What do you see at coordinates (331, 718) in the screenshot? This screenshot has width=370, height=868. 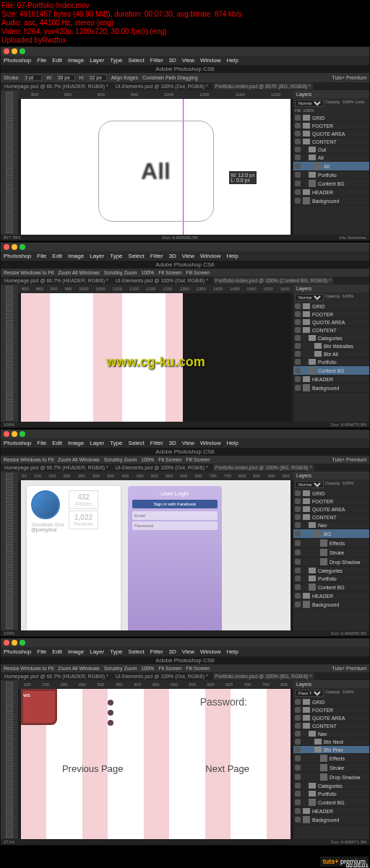 I see `layer-row: QUOTE AREA` at bounding box center [331, 718].